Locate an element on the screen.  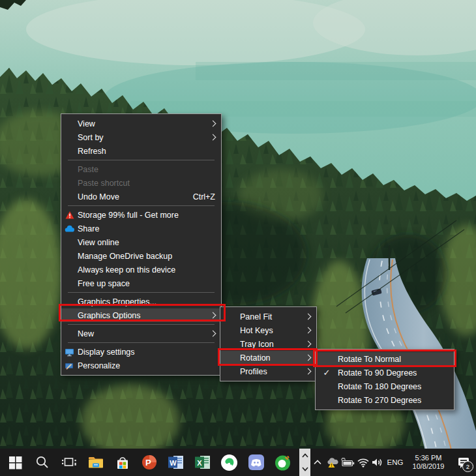
menu-item-paste: Paste is located at coordinates (141, 170).